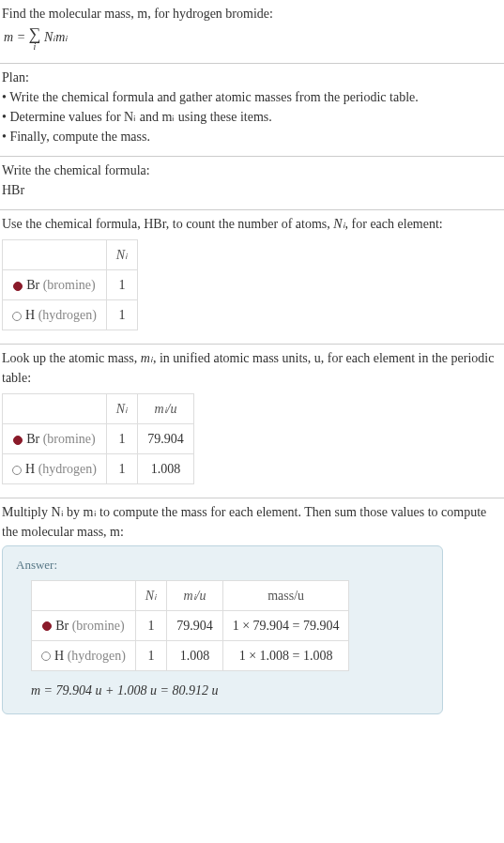  Describe the element at coordinates (252, 171) in the screenshot. I see `step-heading: Write the chemical formula:` at that location.